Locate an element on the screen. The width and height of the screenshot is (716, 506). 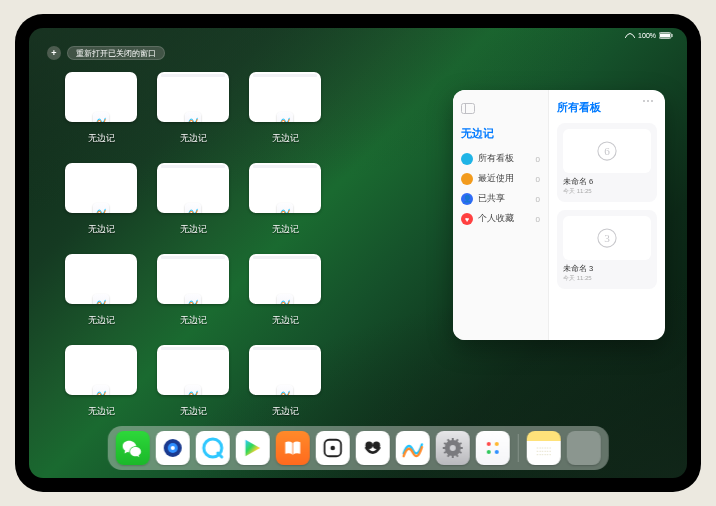
dock-app-wechat is located at coordinates (133, 448).